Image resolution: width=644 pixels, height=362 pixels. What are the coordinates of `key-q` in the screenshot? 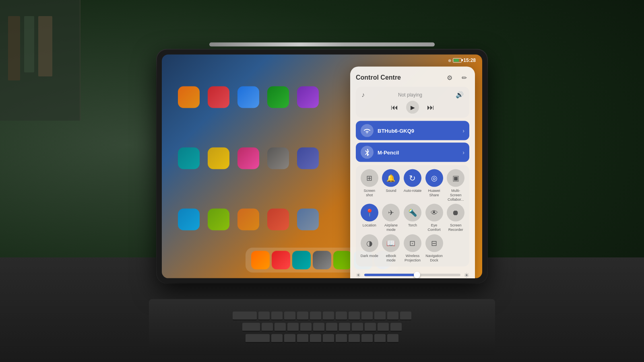 It's located at (264, 316).